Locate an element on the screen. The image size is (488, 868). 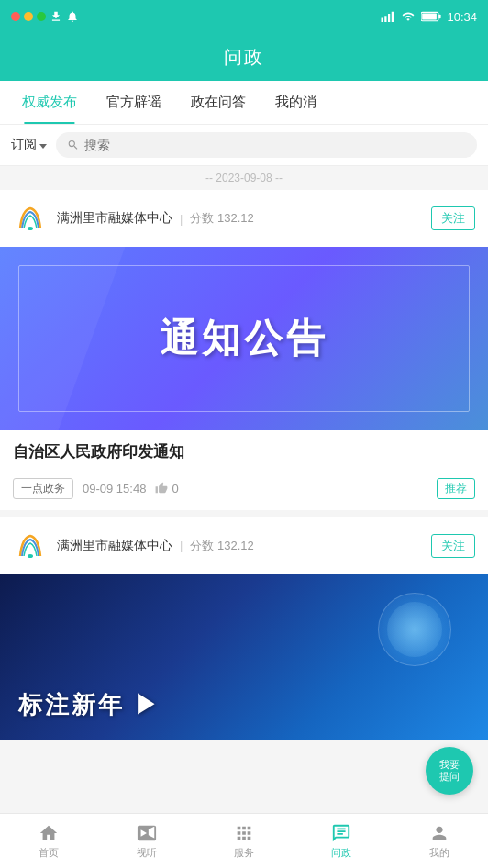
float-btn-line1: 我要 is located at coordinates (449, 765).